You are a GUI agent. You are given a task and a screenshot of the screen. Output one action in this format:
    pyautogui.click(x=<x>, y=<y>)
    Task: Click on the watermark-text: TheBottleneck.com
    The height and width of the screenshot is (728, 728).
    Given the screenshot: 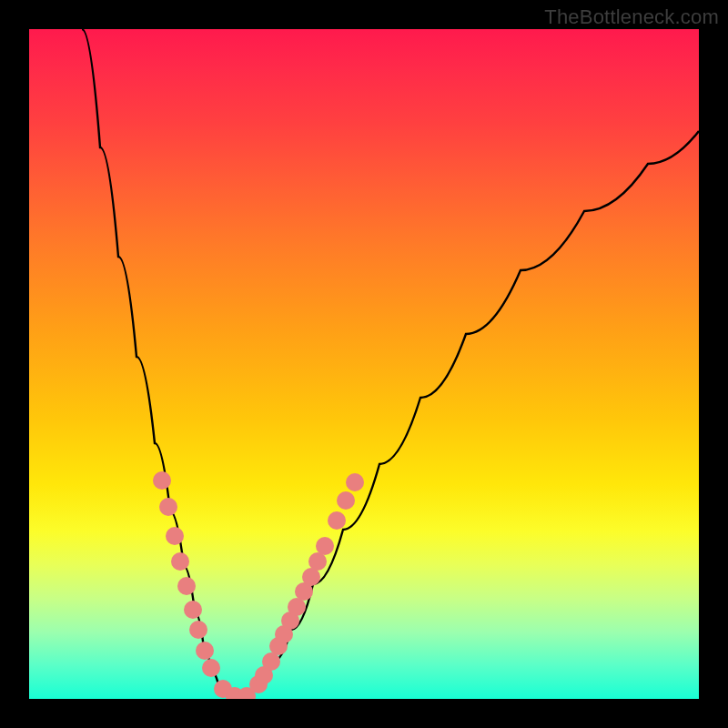 What is the action you would take?
    pyautogui.click(x=632, y=17)
    